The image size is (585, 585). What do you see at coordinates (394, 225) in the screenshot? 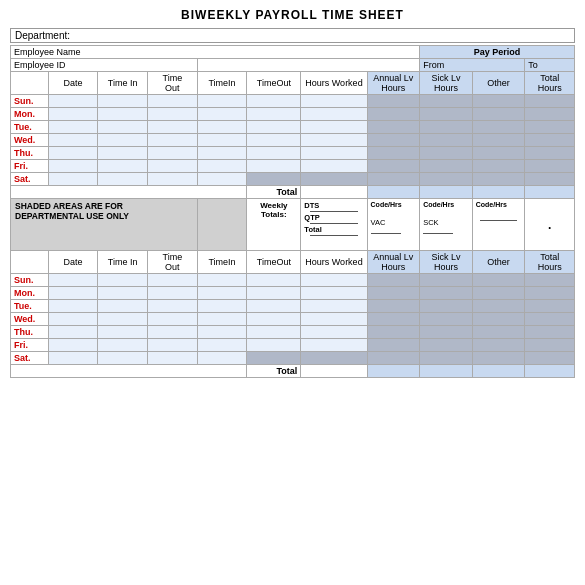
I see `code-vac-cell: Code/Hrs VAC` at bounding box center [394, 225].